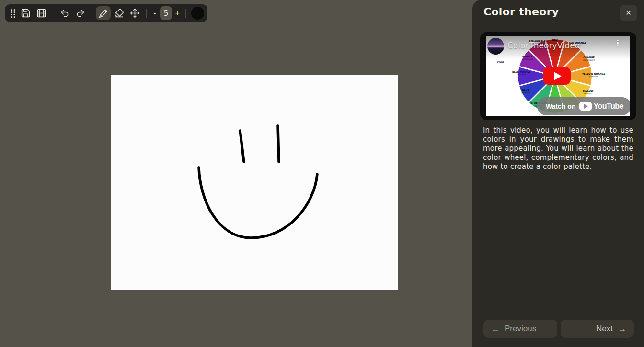 The image size is (644, 347). What do you see at coordinates (594, 75) in the screenshot?
I see `wheel-label: YELLOW-ORANGE(TERTIARY)` at bounding box center [594, 75].